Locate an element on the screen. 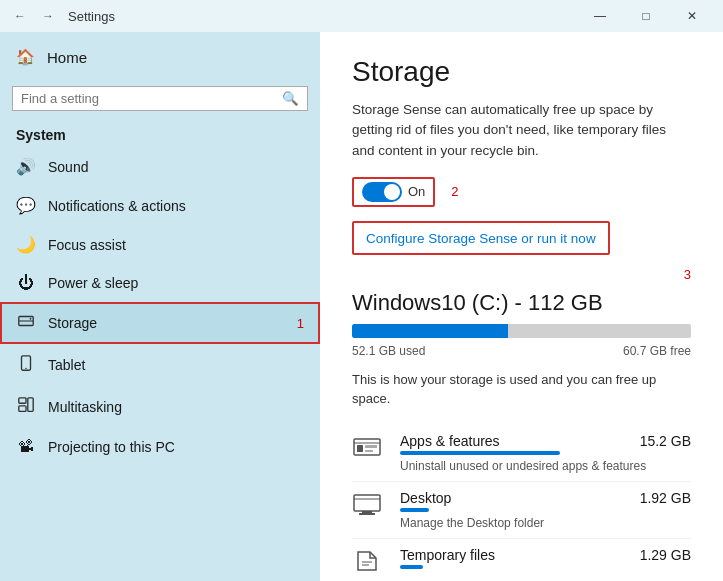 This screenshot has height=581, width=723. sidebar-home: 🏠 Home is located at coordinates (160, 57).